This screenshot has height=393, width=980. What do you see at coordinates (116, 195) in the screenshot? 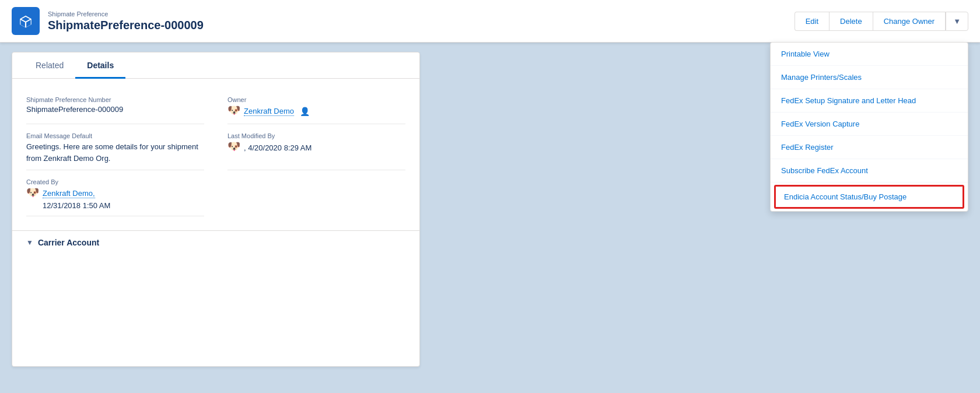
I see `field-created-by: Created By 🐶 Zenkraft Demo, 12/31/2018 1…` at bounding box center [116, 195].